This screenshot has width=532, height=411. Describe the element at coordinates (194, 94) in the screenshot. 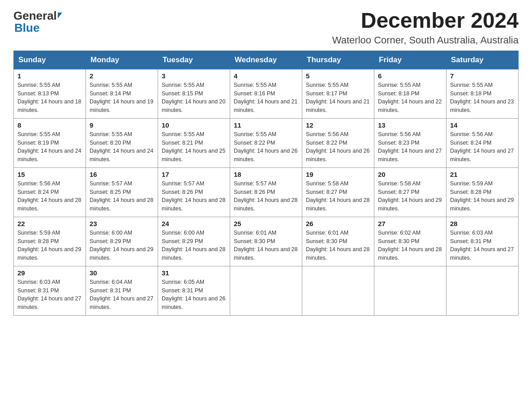

I see `table-row: 3 Sunrise: 5:55 AMSunset: 8:15 PMDayligh…` at that location.